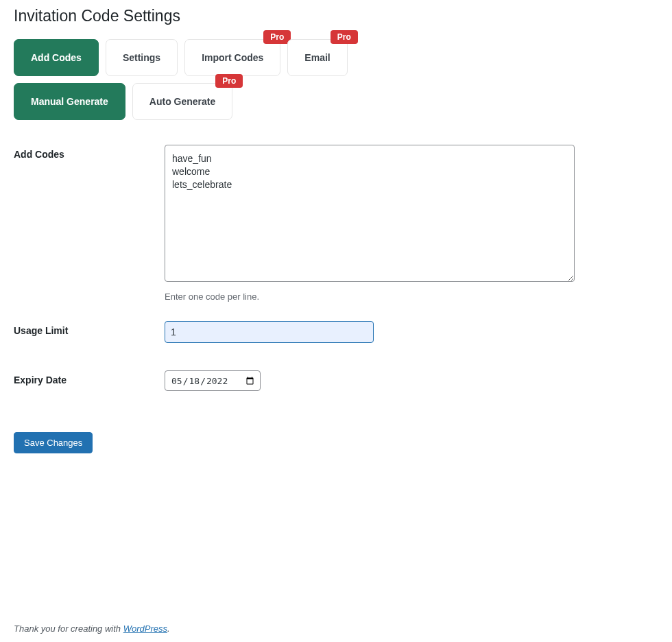 This screenshot has width=672, height=642. Describe the element at coordinates (70, 102) in the screenshot. I see `tab-manual-generate: Manual Generate` at that location.